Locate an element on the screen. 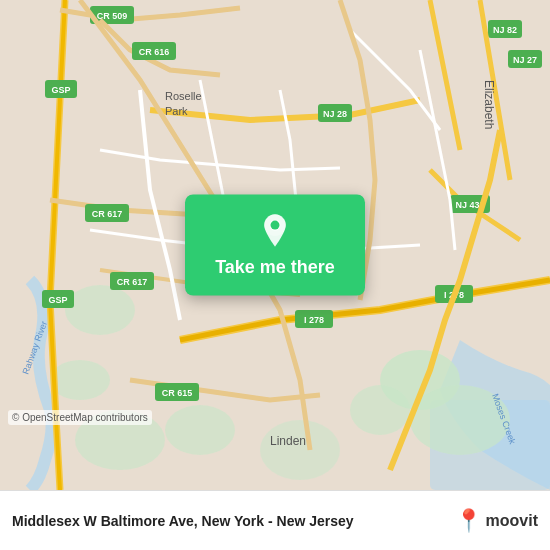 Image resolution: width=550 pixels, height=550 pixels. take-me-there-label: Take me there is located at coordinates (275, 268).